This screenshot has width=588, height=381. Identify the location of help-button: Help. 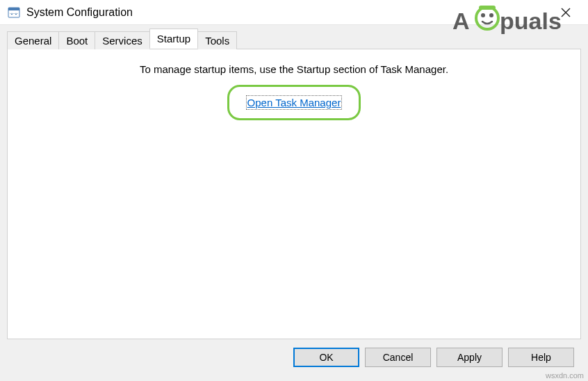
(541, 357).